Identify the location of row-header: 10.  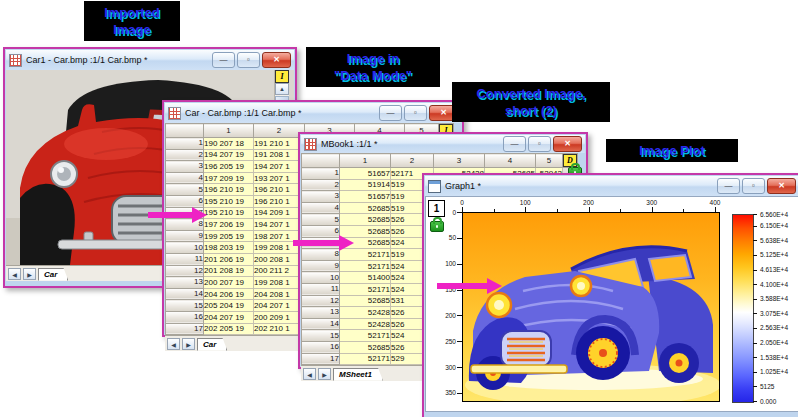
(185, 248).